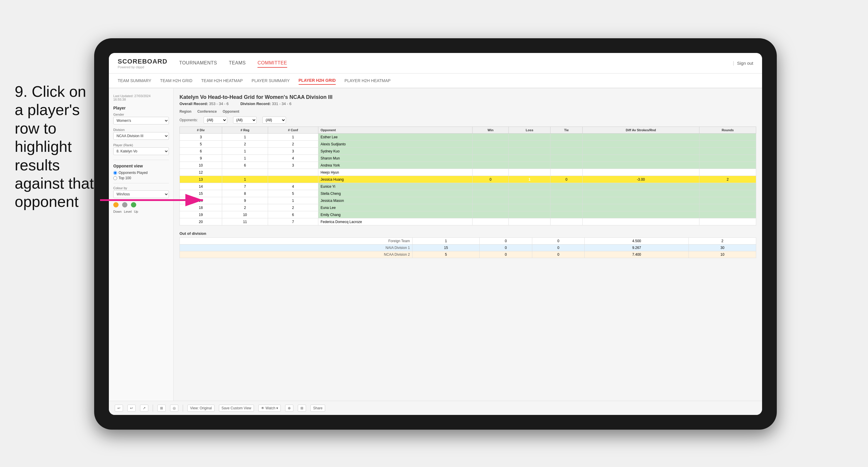  I want to click on ood-row-ncaa2: NCAA Division 2 5 0 0 7.400 10, so click(468, 255).